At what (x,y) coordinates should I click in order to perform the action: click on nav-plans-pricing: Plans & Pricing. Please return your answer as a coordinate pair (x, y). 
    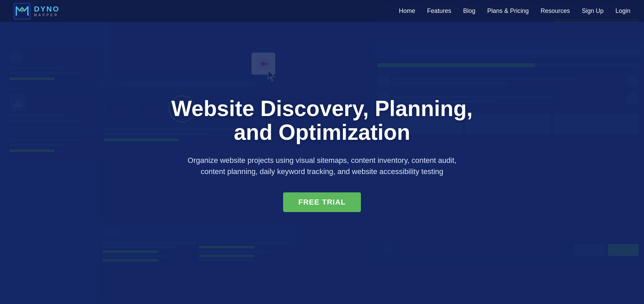
    Looking at the image, I should click on (508, 11).